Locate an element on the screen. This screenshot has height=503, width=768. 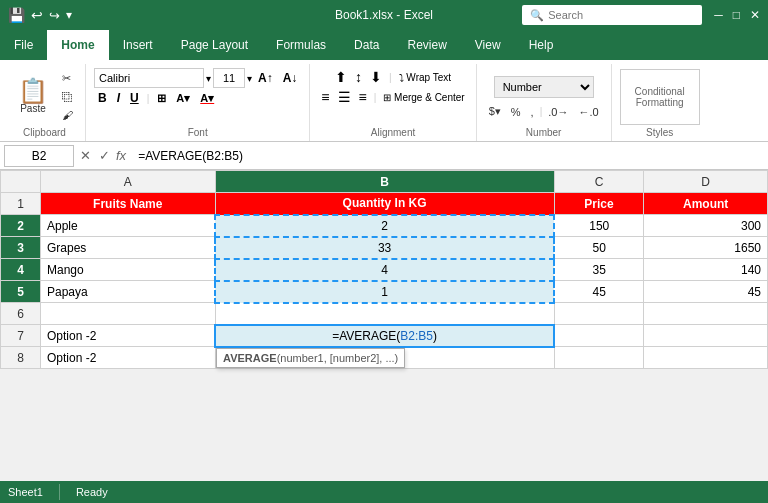
tab-pagelayout: Page Layout is located at coordinates (214, 45).